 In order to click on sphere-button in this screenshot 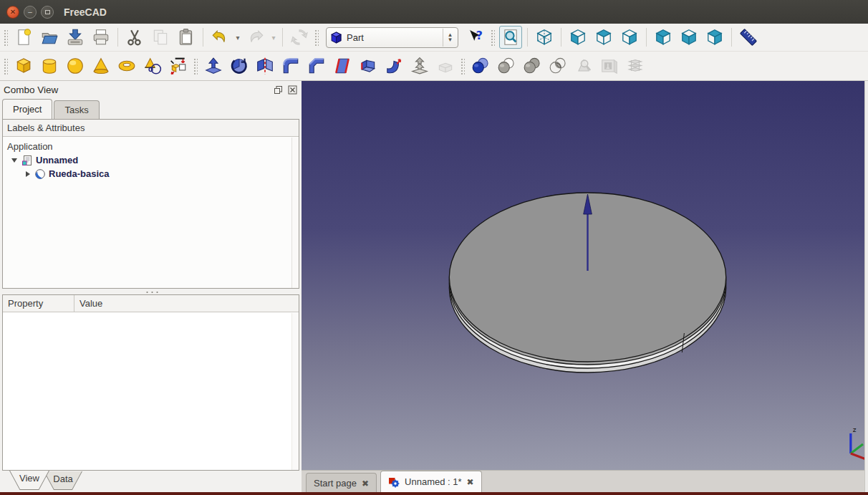, I will do `click(75, 66)`.